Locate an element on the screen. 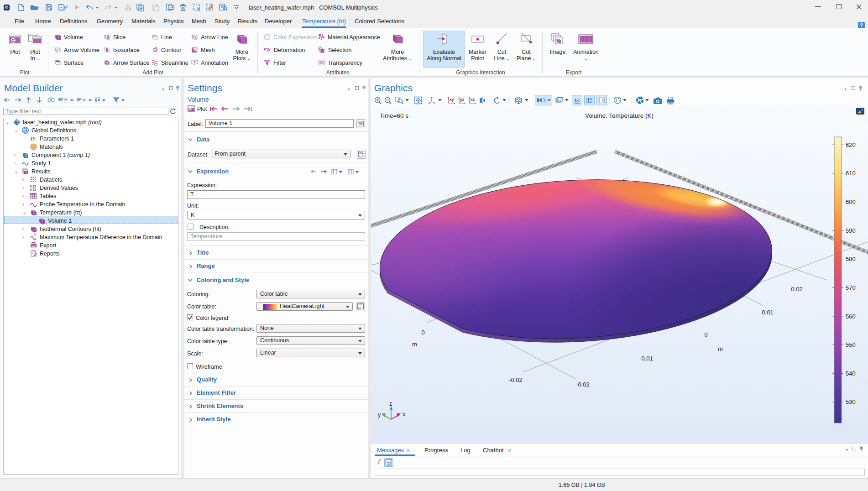 This screenshot has height=491, width=868. svg-text: e-12 is located at coordinates (33, 190).